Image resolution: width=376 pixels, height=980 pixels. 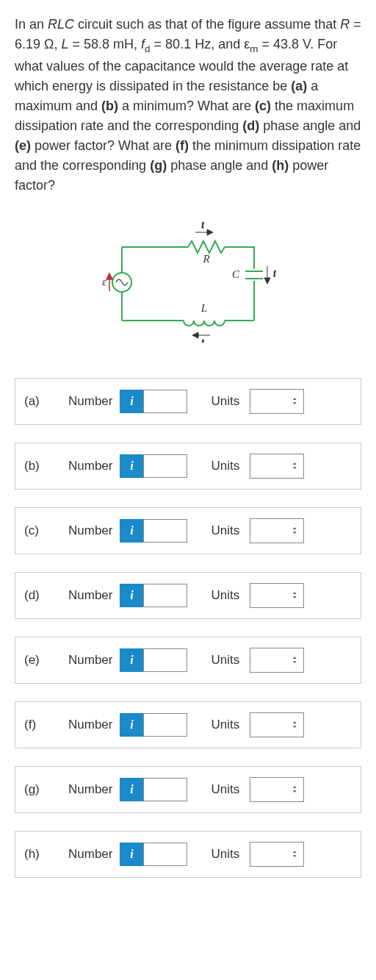 I want to click on current-i-top: i, so click(x=203, y=225).